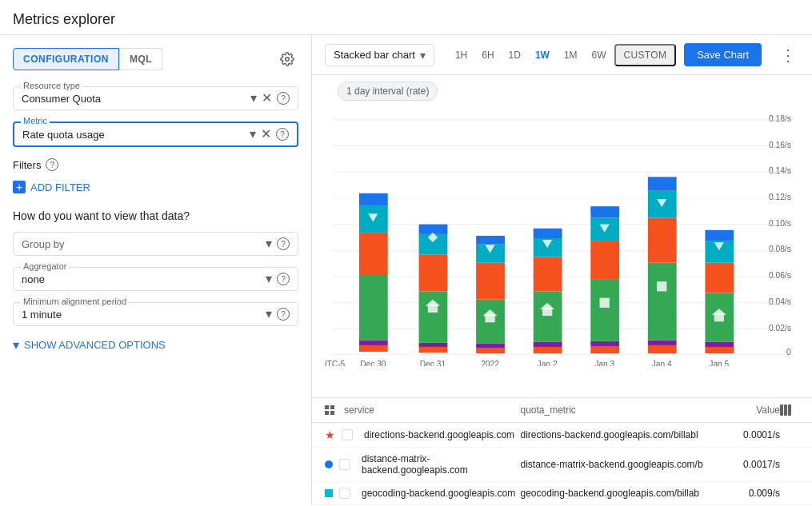  I want to click on filters-section: Filters ? + ADD FILTER, so click(155, 177).